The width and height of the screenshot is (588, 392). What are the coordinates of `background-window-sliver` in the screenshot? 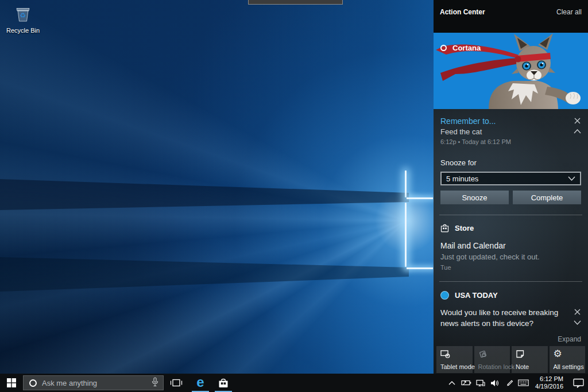 It's located at (295, 2).